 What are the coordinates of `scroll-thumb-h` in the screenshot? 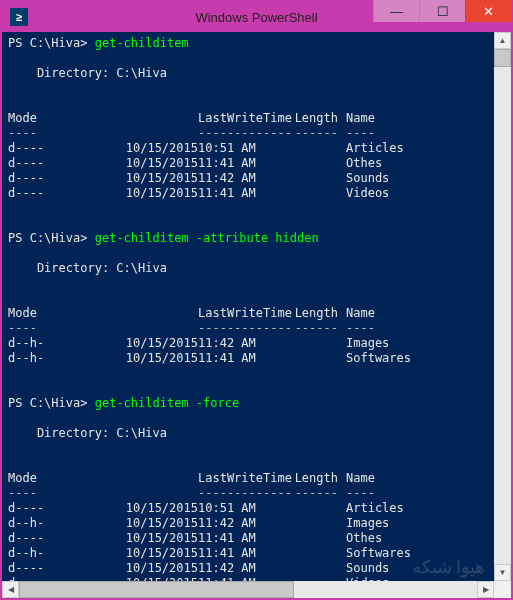 It's located at (156, 590).